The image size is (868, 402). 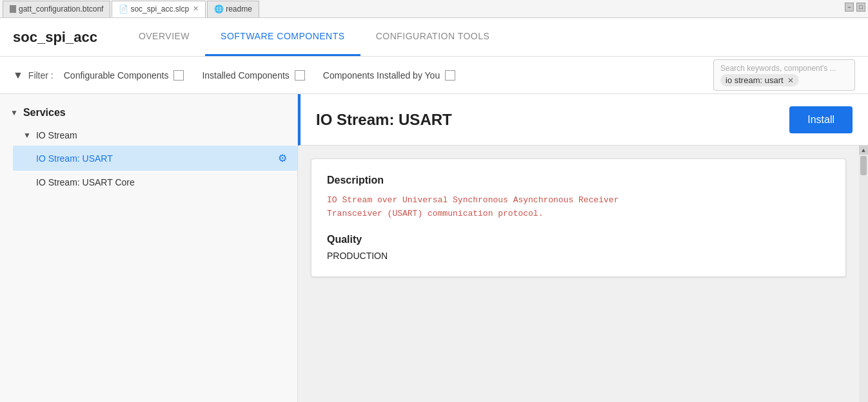 I want to click on sidebar-item-io-stream-usart: IO Stream: USART ⚙, so click(x=155, y=158).